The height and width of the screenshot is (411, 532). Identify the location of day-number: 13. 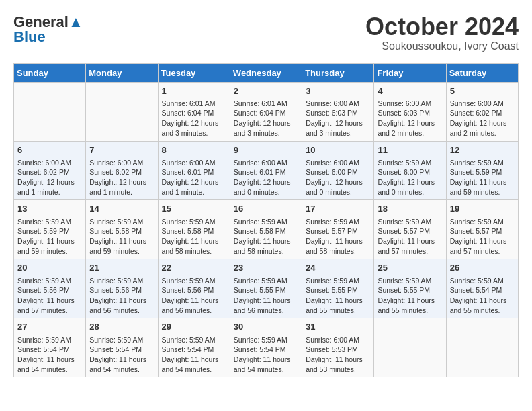
(50, 209).